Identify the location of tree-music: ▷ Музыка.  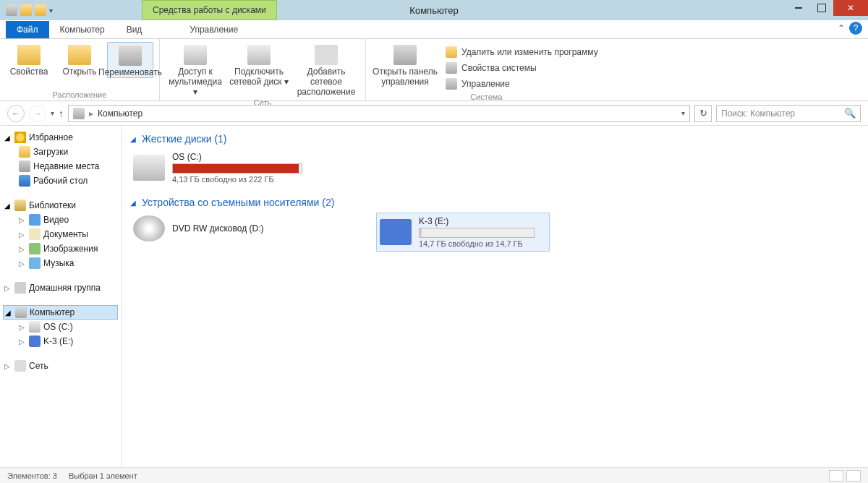
(61, 263).